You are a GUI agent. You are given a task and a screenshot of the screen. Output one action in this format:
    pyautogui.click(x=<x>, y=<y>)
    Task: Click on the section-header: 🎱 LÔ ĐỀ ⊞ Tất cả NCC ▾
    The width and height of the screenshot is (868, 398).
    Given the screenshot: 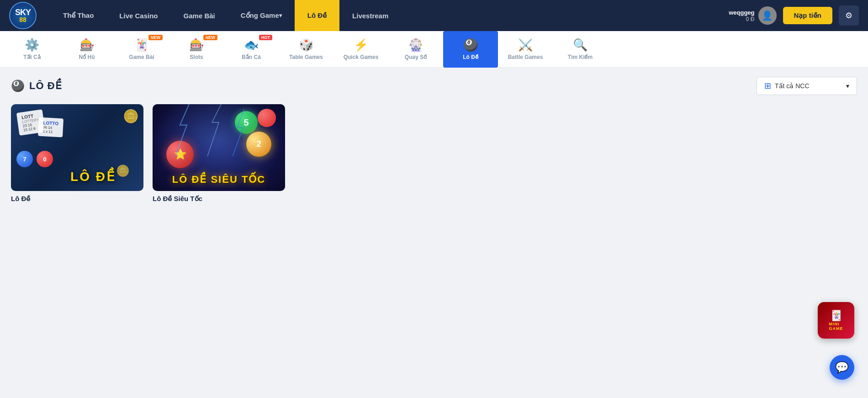 What is the action you would take?
    pyautogui.click(x=434, y=86)
    